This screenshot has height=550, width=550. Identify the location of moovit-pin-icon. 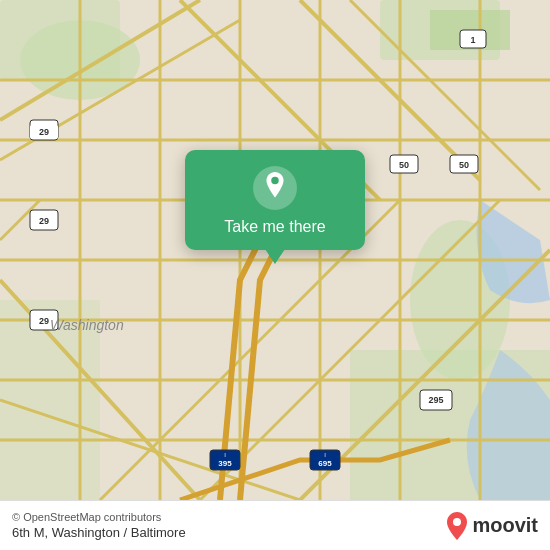
(457, 526).